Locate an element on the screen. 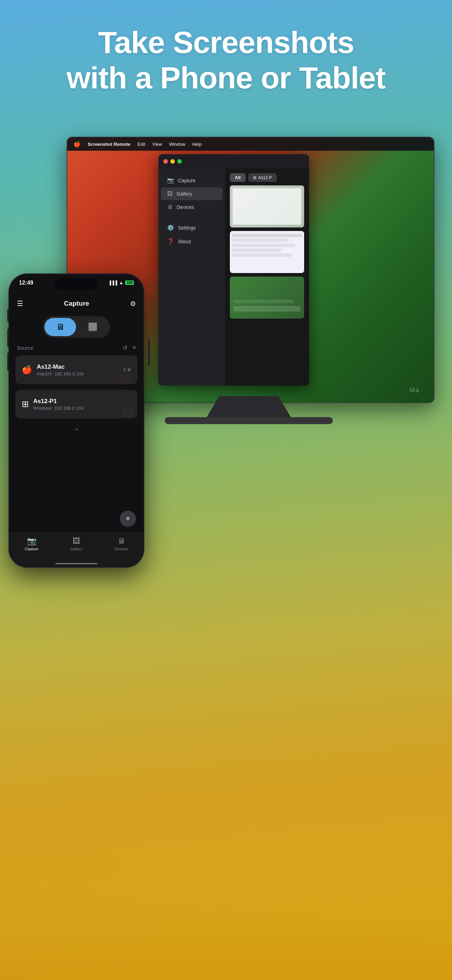  chevron-down-icon: ⌄ is located at coordinates (76, 428).